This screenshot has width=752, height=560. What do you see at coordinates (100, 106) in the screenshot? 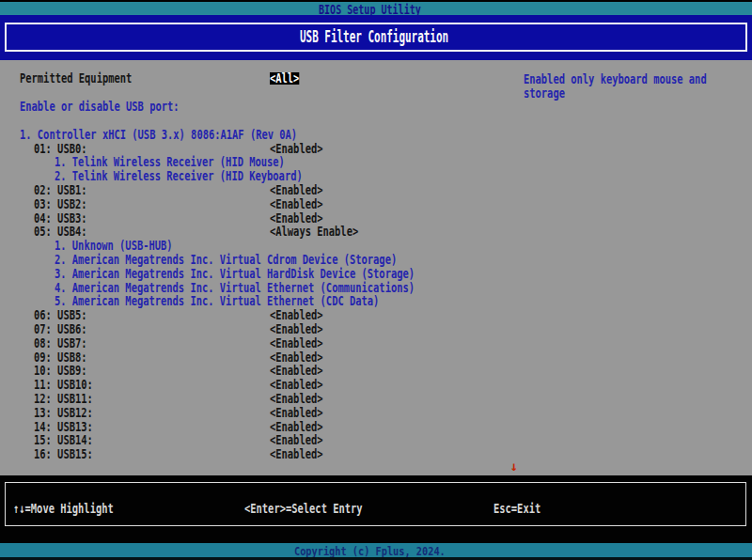
I see `section-label: Enable or disable USB port:` at bounding box center [100, 106].